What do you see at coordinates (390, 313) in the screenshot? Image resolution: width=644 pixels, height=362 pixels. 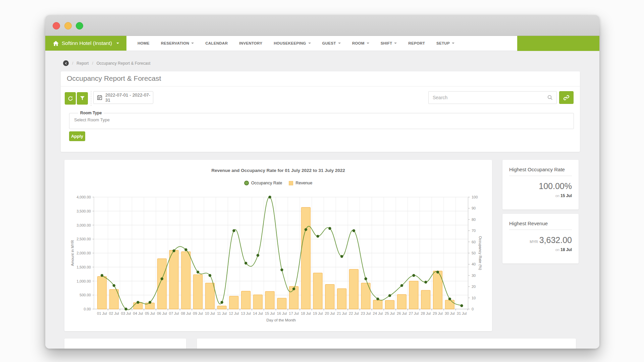 I see `svg-text: 25 Jul` at bounding box center [390, 313].